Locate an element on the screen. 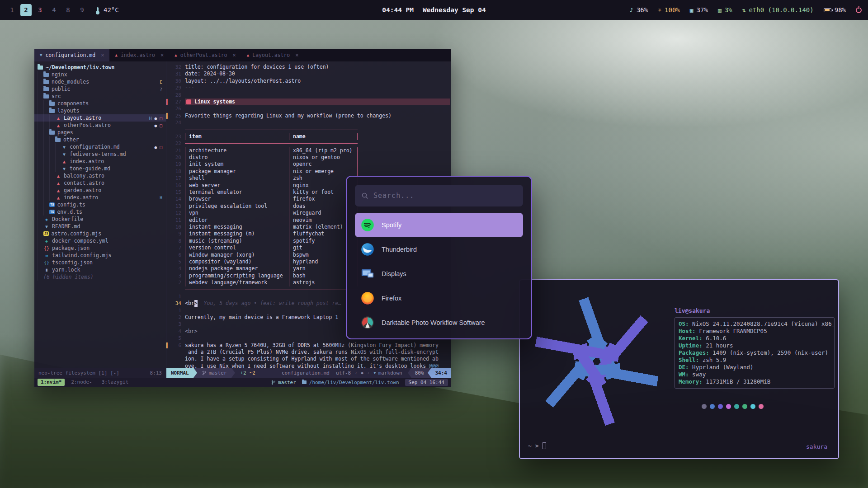 This screenshot has width=868, height=488. tree-item-garden.astro: ▲garden.astro is located at coordinates (100, 190).